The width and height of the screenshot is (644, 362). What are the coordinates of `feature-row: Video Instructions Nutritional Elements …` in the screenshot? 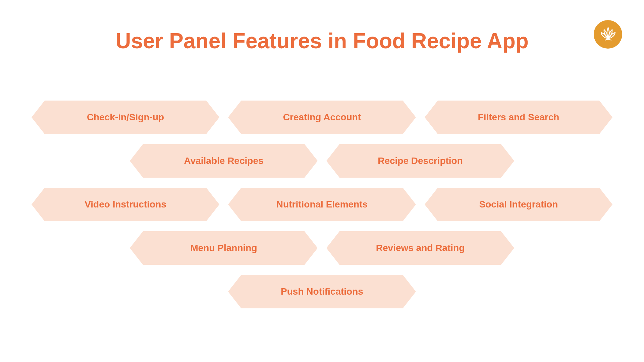 It's located at (322, 204).